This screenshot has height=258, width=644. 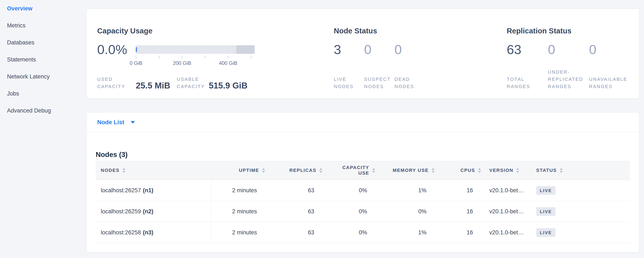 What do you see at coordinates (136, 50) in the screenshot?
I see `capacity-bar-used-segment` at bounding box center [136, 50].